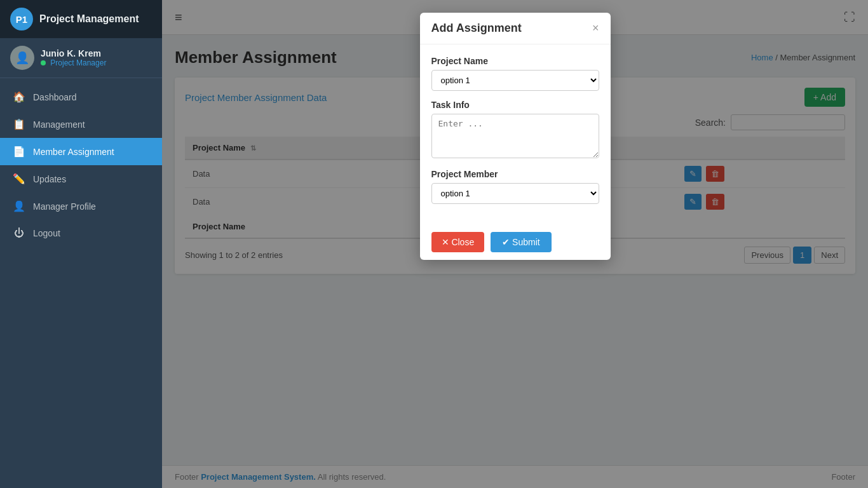 The height and width of the screenshot is (488, 868). What do you see at coordinates (458, 242) in the screenshot?
I see `close-modal-button: ✕ Close` at bounding box center [458, 242].